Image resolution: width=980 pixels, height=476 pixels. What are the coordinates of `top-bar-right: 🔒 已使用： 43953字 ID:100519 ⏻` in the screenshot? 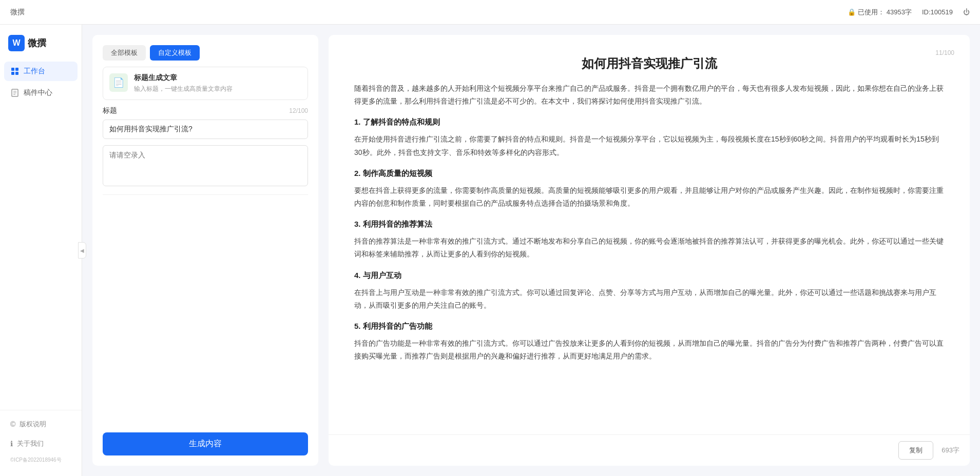 It's located at (909, 12).